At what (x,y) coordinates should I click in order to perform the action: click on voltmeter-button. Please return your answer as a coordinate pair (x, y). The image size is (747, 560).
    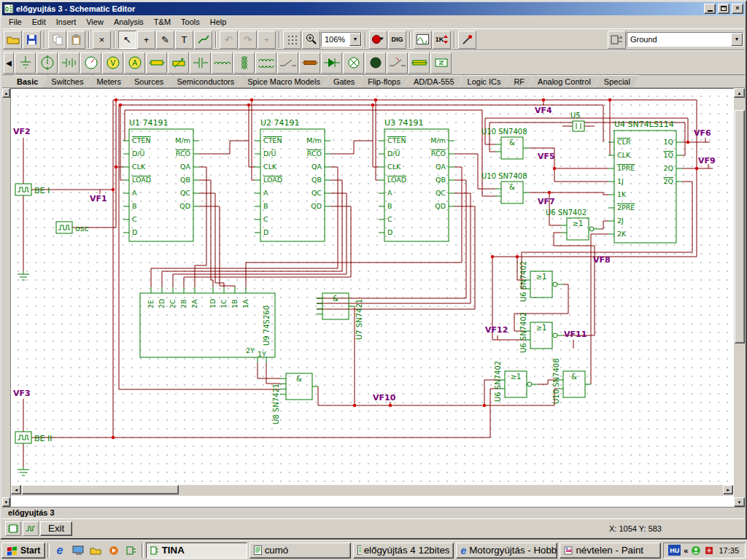
    Looking at the image, I should click on (112, 63).